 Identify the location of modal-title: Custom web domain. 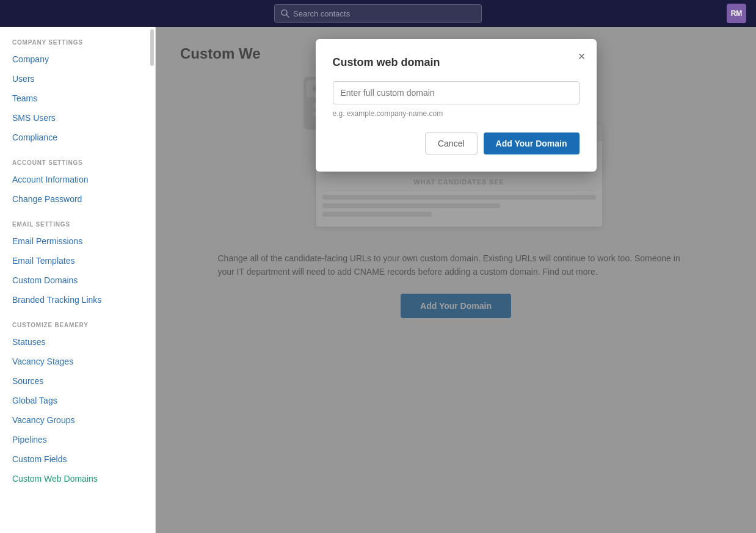
(456, 62).